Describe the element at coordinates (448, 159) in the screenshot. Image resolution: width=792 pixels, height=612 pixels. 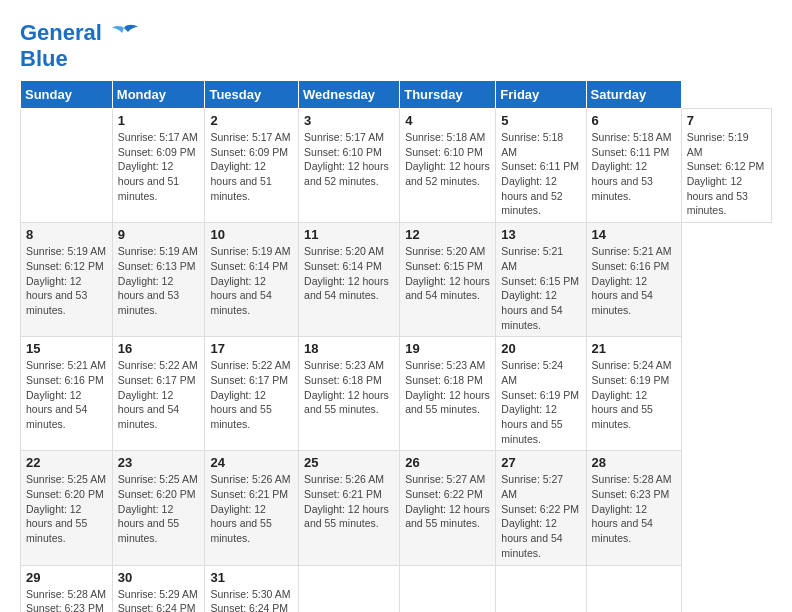
I see `day-info: Sunrise: 5:18 AMSunset: 6:10 PMDaylight:…` at that location.